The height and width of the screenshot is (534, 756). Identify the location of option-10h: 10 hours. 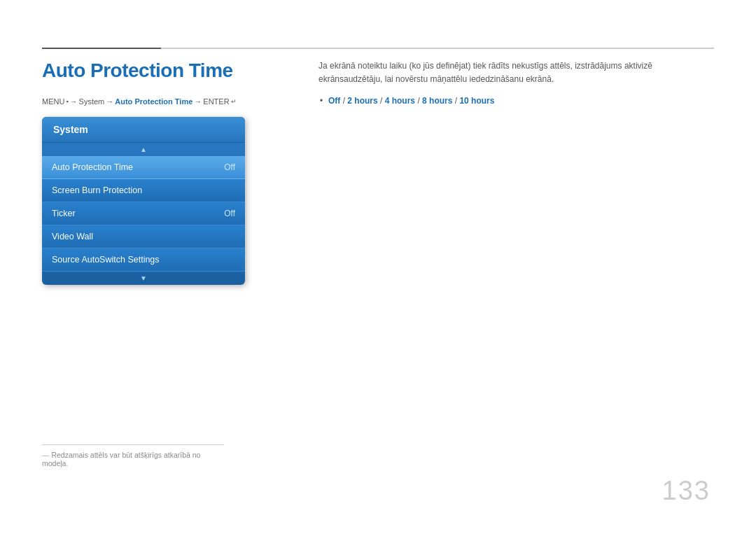
(477, 101).